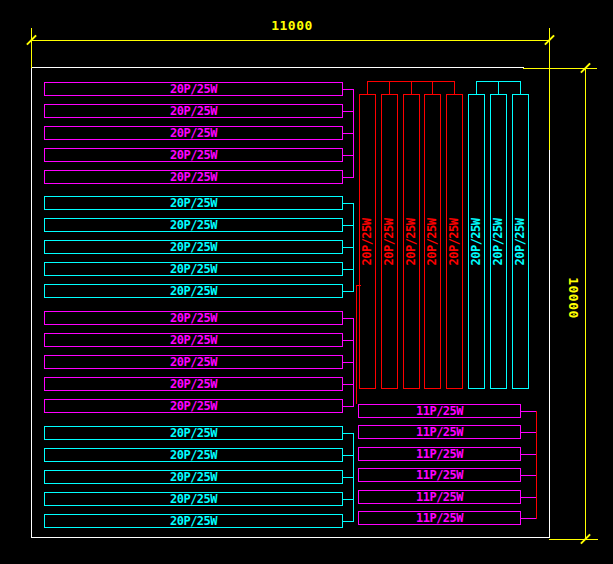  What do you see at coordinates (32, 302) in the screenshot?
I see `border-left` at bounding box center [32, 302].